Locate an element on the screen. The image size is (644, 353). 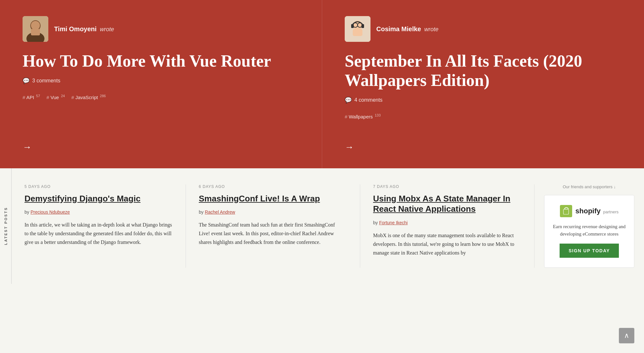
latest-label: LATEST POSTS is located at coordinates (6, 226).